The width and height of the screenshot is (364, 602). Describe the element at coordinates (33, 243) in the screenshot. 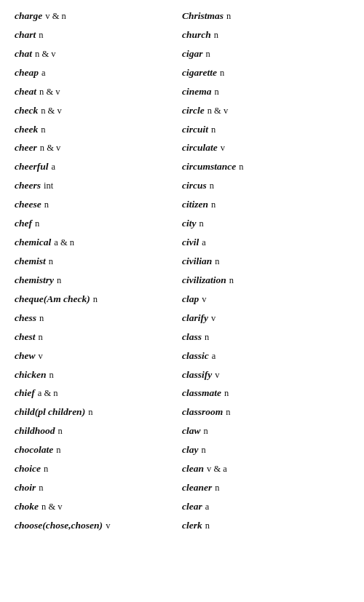

I see `word-label: chemical` at that location.